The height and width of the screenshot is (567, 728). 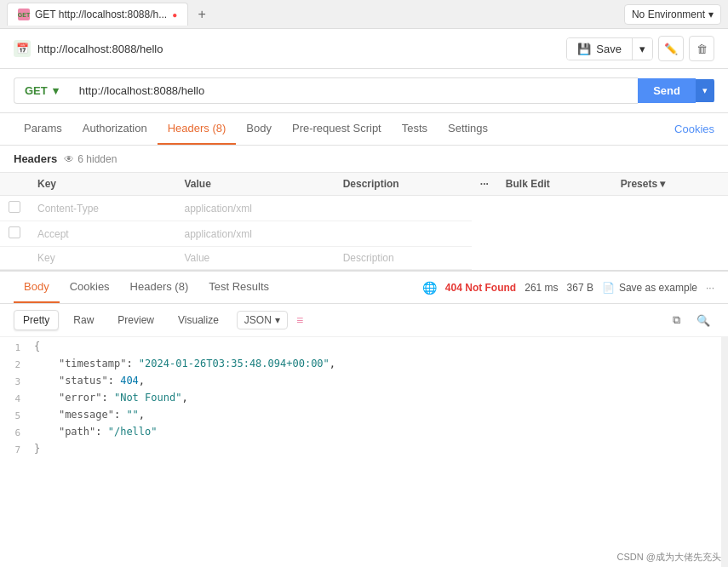 I want to click on row1-value: application/xml, so click(x=255, y=209).